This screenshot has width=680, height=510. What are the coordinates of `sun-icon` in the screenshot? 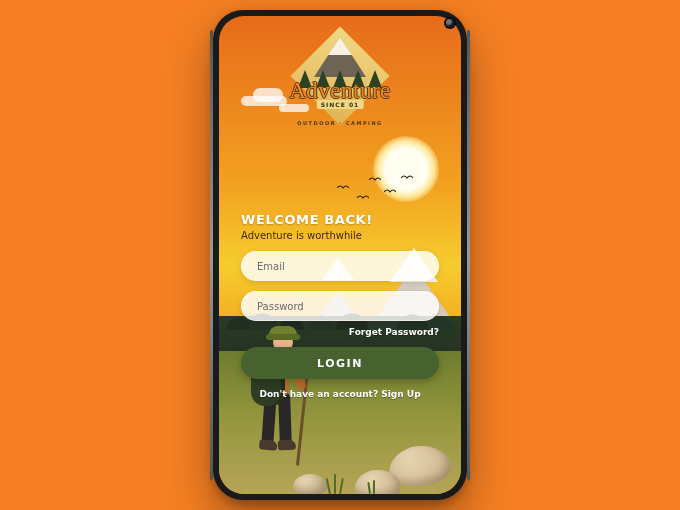 It's located at (406, 169).